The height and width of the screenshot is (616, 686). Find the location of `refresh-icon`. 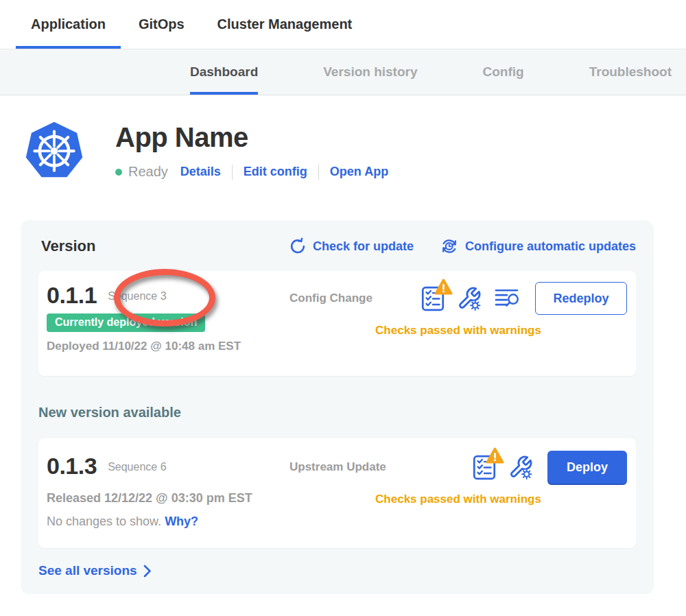

refresh-icon is located at coordinates (298, 246).